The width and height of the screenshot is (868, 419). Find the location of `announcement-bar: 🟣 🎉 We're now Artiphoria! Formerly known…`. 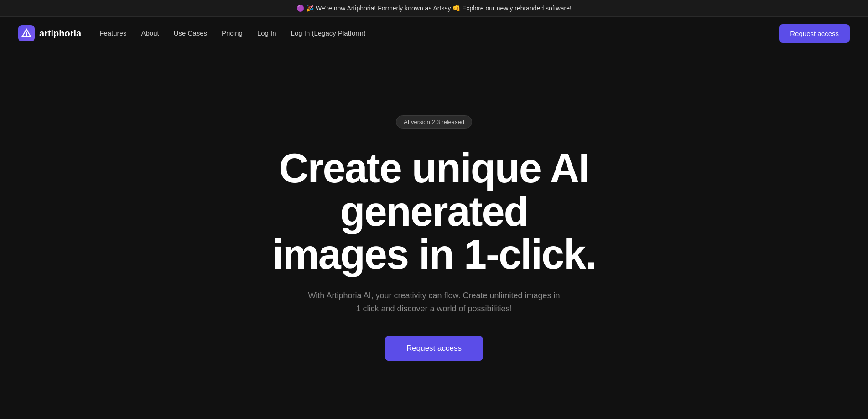

announcement-bar: 🟣 🎉 We're now Artiphoria! Formerly known… is located at coordinates (434, 8).